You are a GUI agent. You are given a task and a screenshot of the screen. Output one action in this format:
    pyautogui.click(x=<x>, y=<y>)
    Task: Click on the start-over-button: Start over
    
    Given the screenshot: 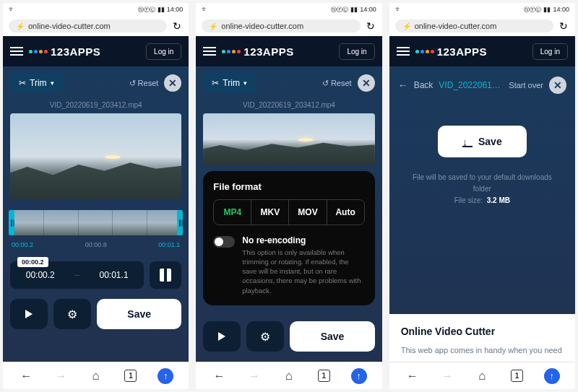 What is the action you would take?
    pyautogui.click(x=526, y=85)
    